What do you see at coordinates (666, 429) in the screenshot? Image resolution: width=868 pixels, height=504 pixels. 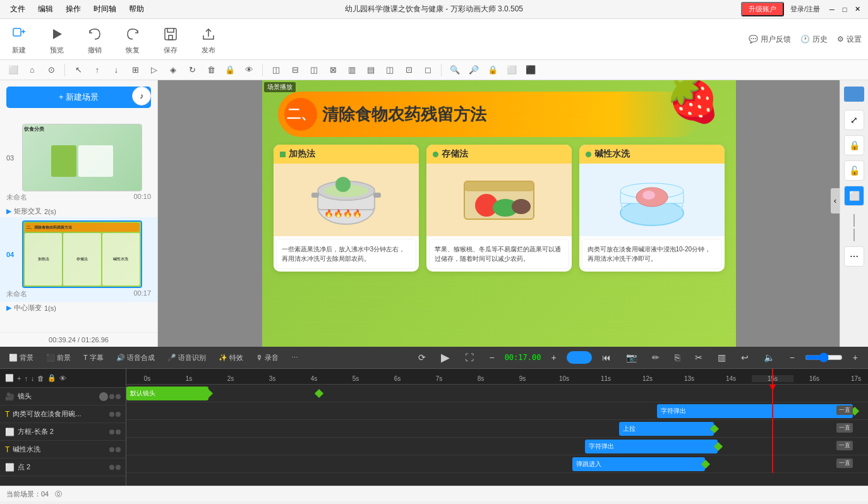 I see `clip-shape1: 上拉` at bounding box center [666, 429].